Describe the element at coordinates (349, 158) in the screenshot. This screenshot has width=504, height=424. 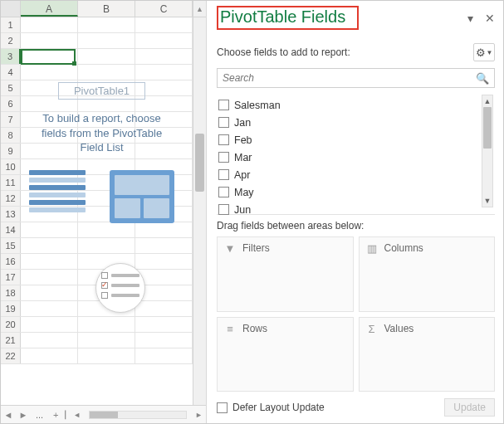
I see `field-item: Mar` at that location.